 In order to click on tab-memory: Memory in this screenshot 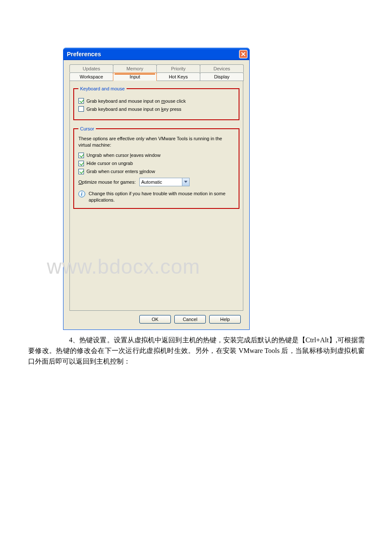, I will do `click(135, 68)`.